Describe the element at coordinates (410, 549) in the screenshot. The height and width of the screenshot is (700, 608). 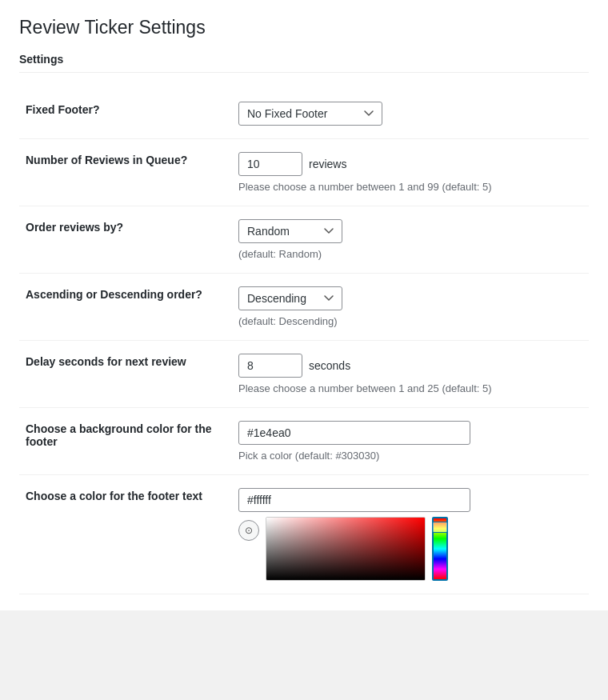
I see `color-picker-container: ⊙` at that location.